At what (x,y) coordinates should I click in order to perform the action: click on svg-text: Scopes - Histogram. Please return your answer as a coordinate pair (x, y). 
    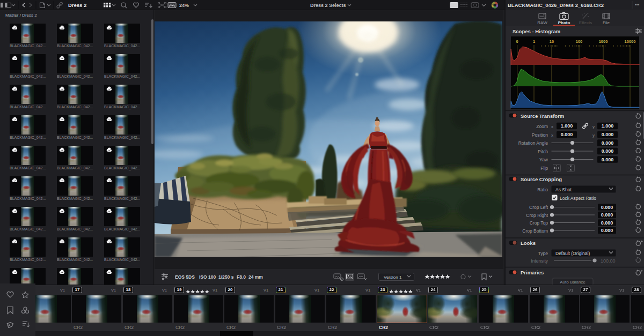
    Looking at the image, I should click on (537, 31).